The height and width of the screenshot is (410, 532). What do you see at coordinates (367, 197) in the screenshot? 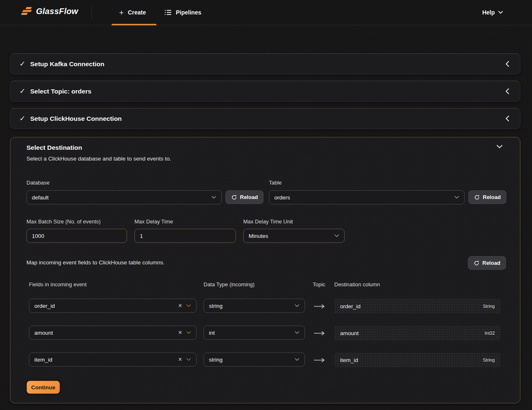
I see `table-select: orders` at bounding box center [367, 197].